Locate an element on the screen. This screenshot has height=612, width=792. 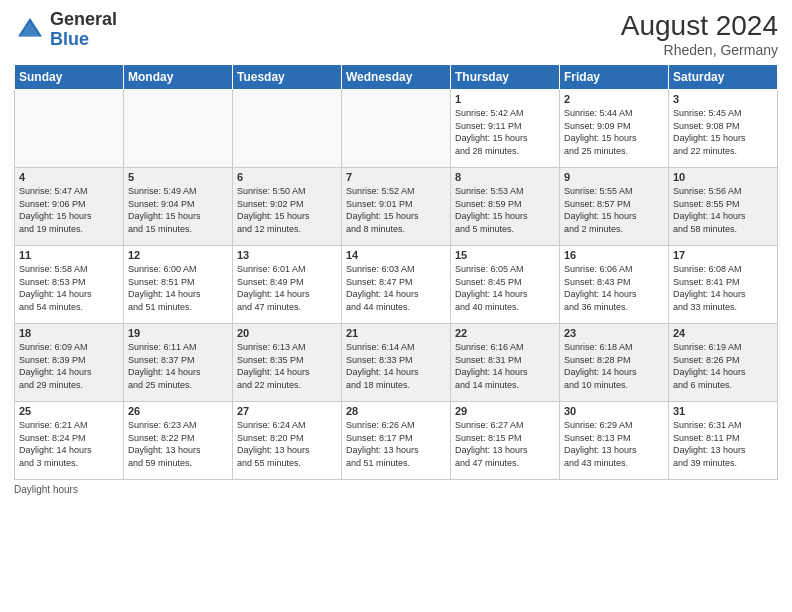
title-block: August 2024 Rheden, Germany is located at coordinates (700, 34).